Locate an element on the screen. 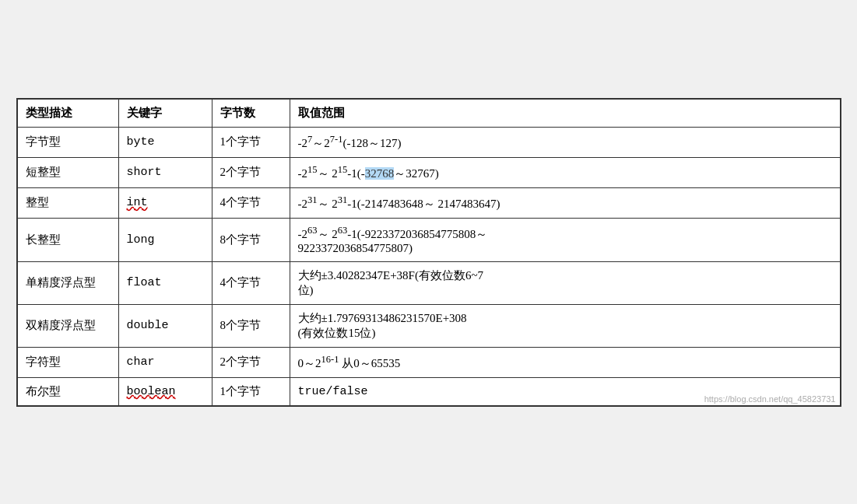 The image size is (857, 504). cell-type: 字符型 is located at coordinates (68, 362).